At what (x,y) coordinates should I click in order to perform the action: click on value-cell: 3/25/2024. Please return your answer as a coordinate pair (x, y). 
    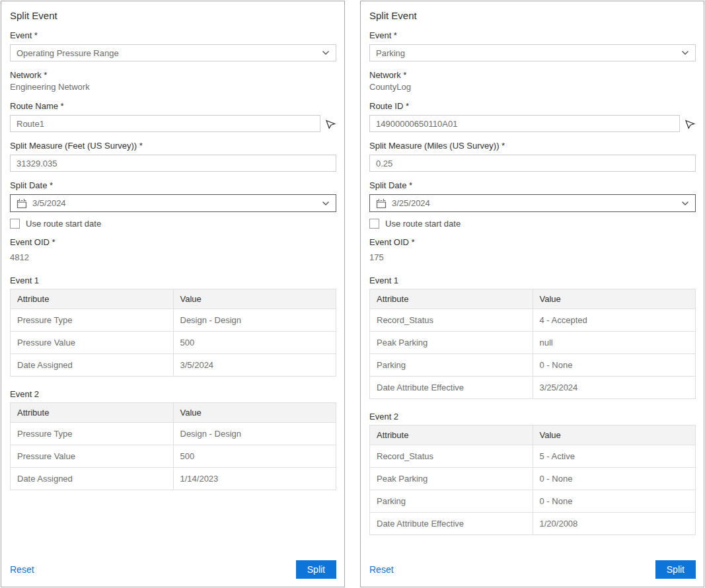
    Looking at the image, I should click on (614, 388).